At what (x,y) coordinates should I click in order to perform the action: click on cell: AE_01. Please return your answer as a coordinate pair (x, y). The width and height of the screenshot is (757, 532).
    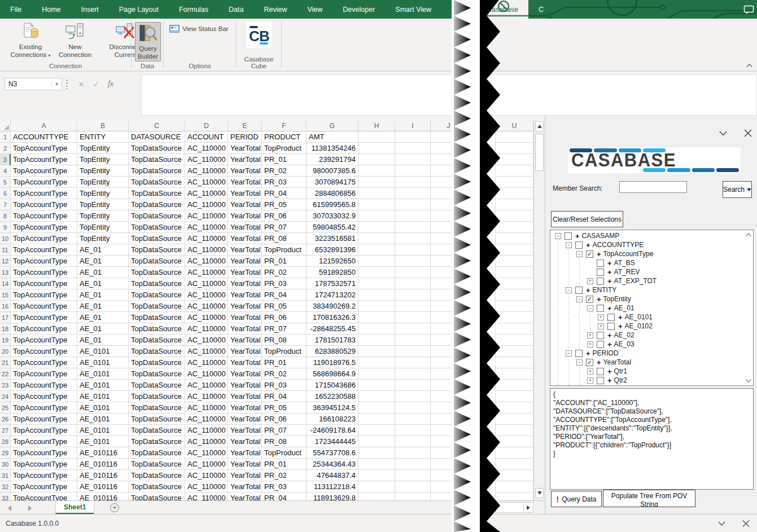
    Looking at the image, I should click on (103, 306).